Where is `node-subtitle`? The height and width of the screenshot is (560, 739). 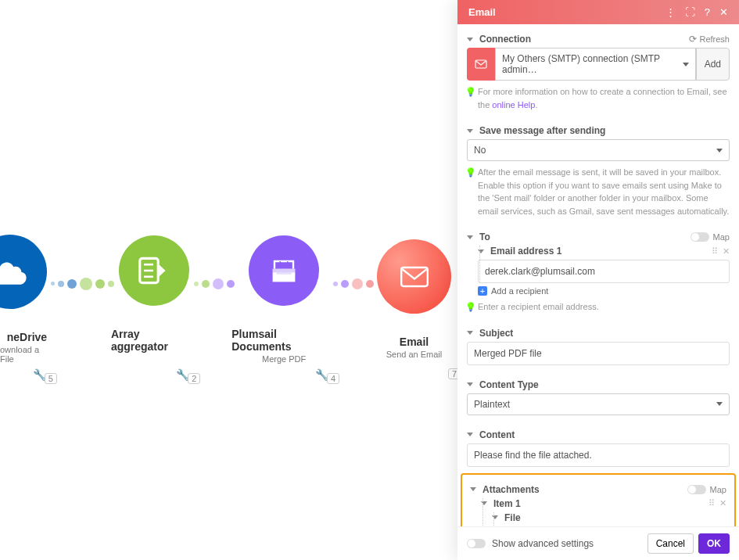 node-subtitle is located at coordinates (155, 359).